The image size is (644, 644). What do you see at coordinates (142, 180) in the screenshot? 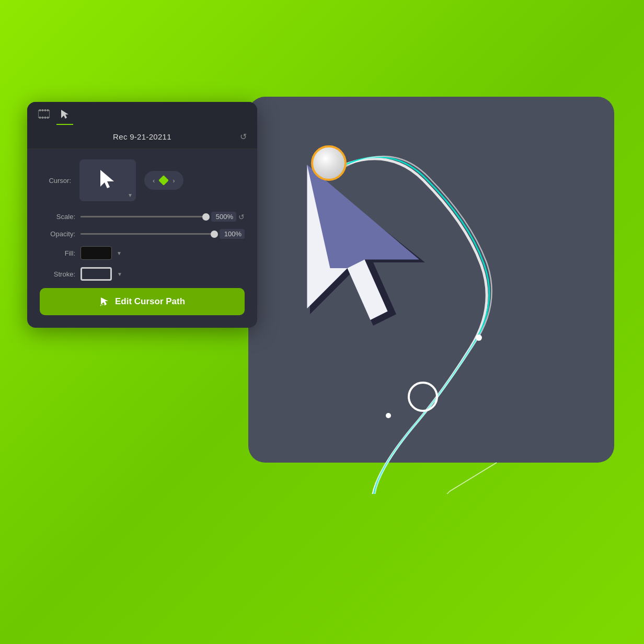
I see `cursor-row: Cursor: ▼ ‹ ›` at bounding box center [142, 180].